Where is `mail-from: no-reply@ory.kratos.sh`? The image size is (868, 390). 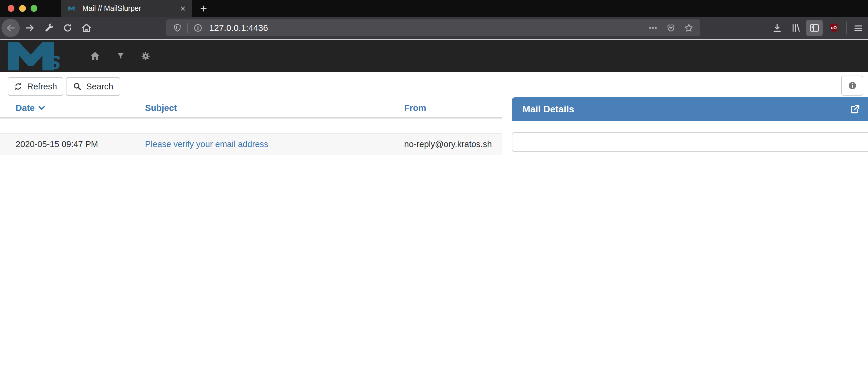 mail-from: no-reply@ory.kratos.sh is located at coordinates (448, 144).